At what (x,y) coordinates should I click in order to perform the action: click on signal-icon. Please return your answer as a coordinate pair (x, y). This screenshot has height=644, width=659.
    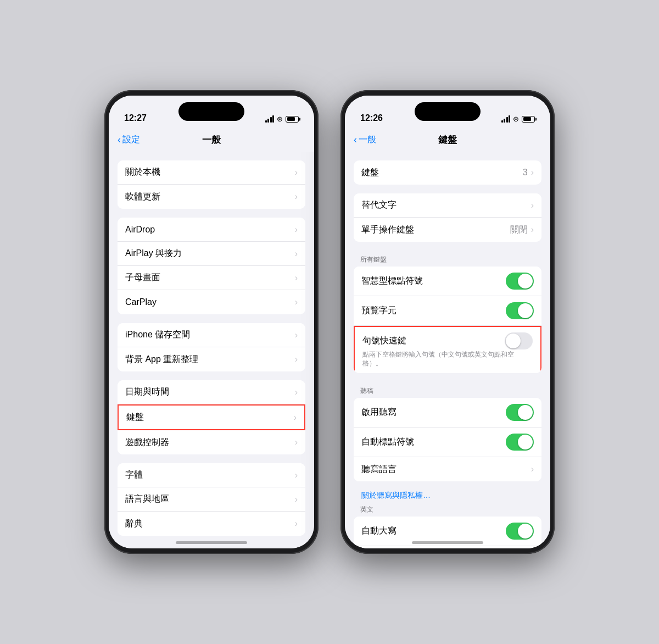
    Looking at the image, I should click on (270, 119).